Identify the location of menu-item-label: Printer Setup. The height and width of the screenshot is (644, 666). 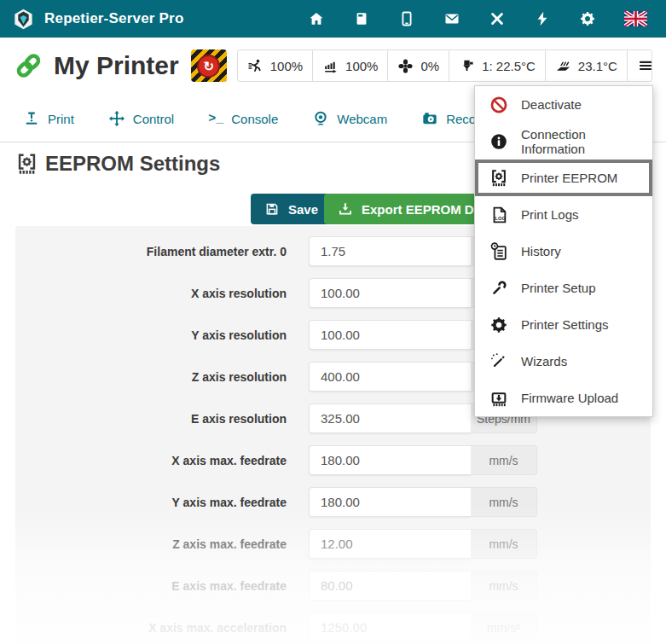
(559, 288).